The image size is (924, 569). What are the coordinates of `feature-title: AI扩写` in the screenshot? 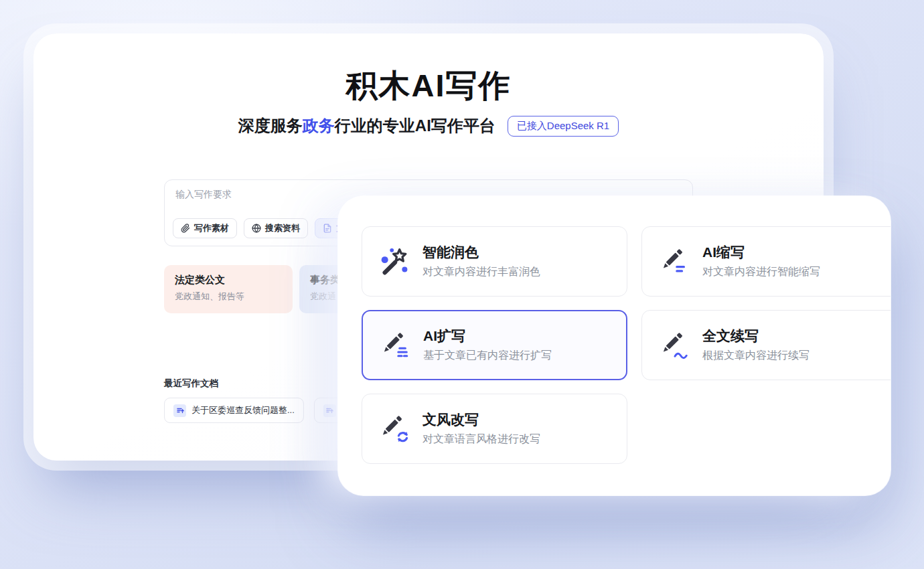 It's located at (487, 336).